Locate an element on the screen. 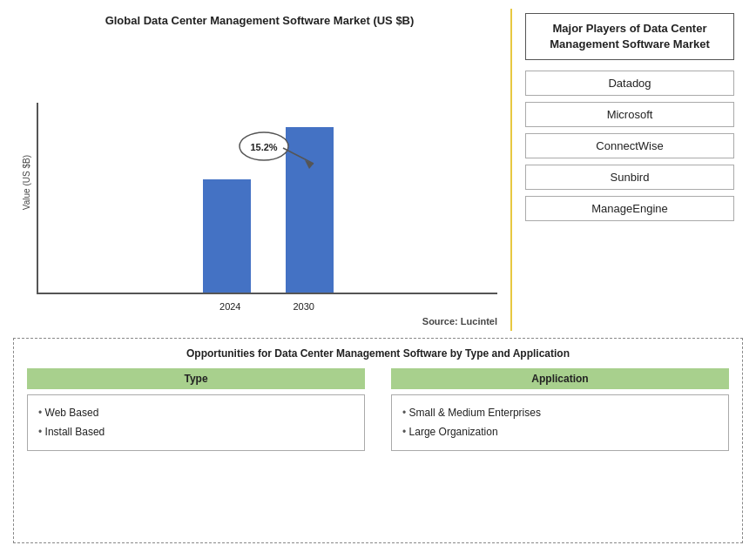 This screenshot has height=552, width=756. player-manageengine: ManageEngine is located at coordinates (630, 209).